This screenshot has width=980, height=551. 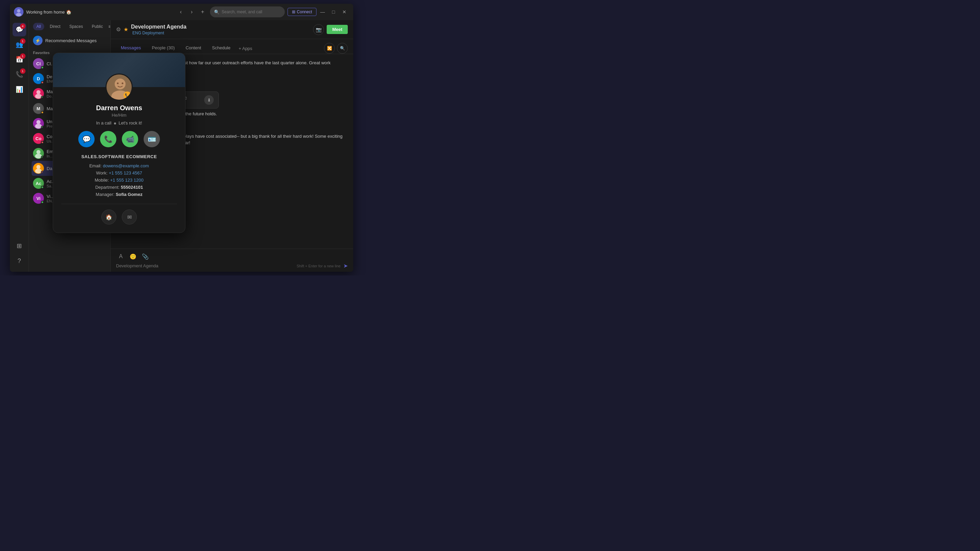 What do you see at coordinates (38, 198) in the screenshot?
I see `contact-avatar-vi: Vi` at bounding box center [38, 198].